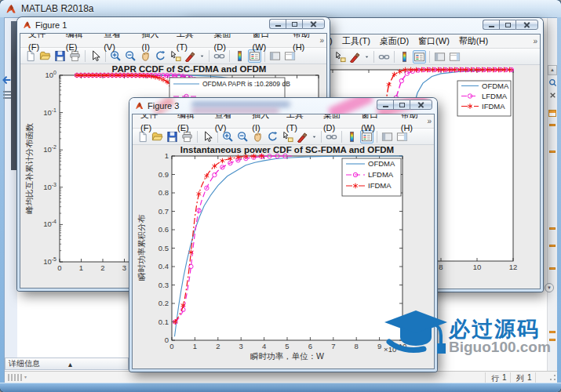 The width and height of the screenshot is (561, 392). I want to click on back-arrow-icon, so click(6, 80).